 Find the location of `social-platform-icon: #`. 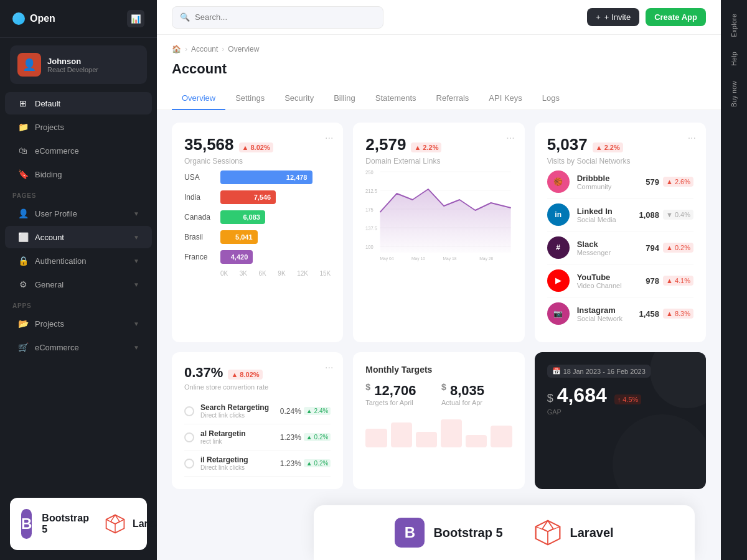

social-platform-icon: # is located at coordinates (558, 248).